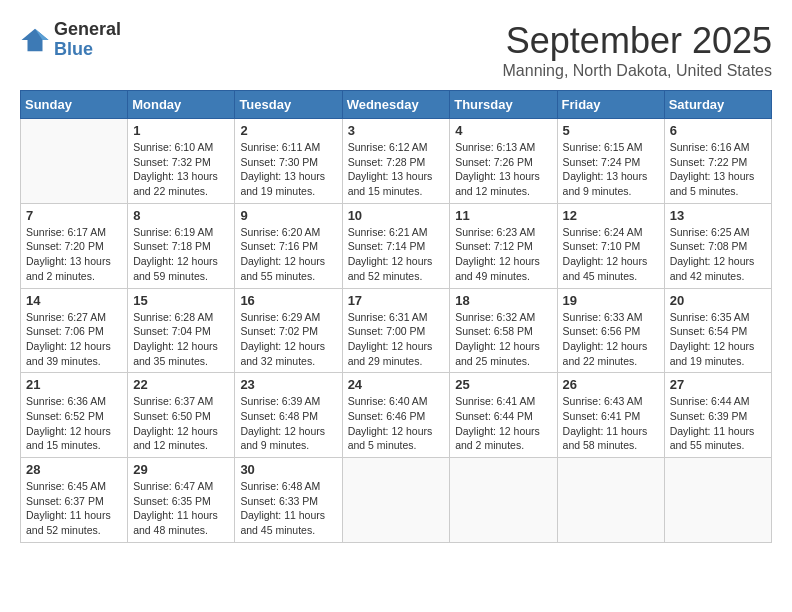 The width and height of the screenshot is (792, 612). What do you see at coordinates (288, 416) in the screenshot?
I see `calendar-cell: 23Sunrise: 6:39 AM Sunset: 6:48 PM Dayli…` at bounding box center [288, 416].